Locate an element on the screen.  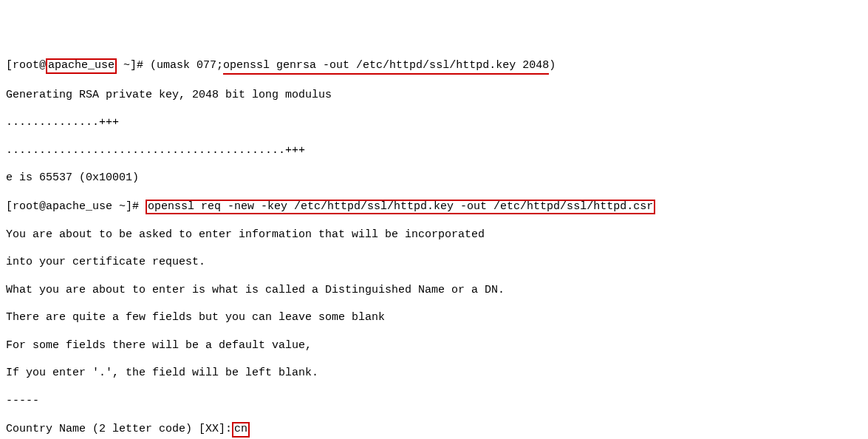
output-genrsa3: ........................................… is located at coordinates (434, 151).